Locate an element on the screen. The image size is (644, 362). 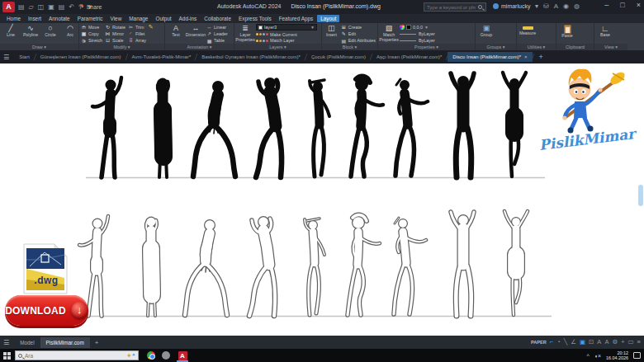
ribbon-small-button: ⋈ Mirror is located at coordinates (116, 34).